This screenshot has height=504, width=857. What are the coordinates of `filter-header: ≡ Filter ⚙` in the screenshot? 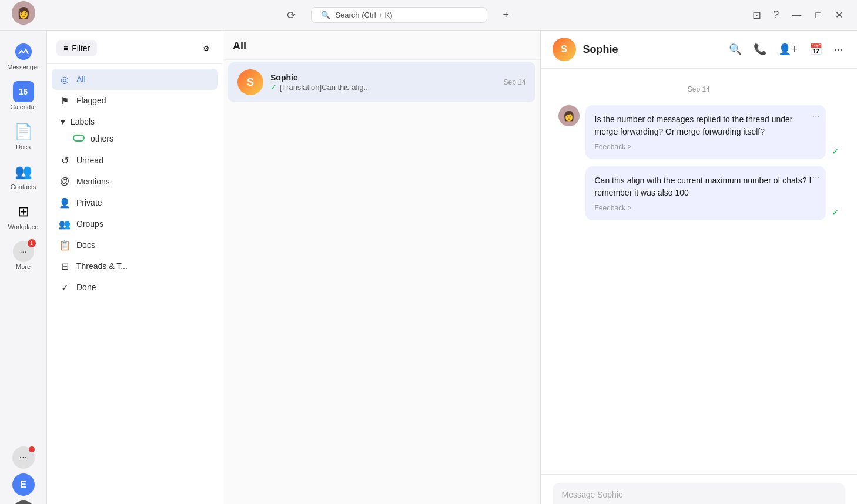 It's located at (135, 47).